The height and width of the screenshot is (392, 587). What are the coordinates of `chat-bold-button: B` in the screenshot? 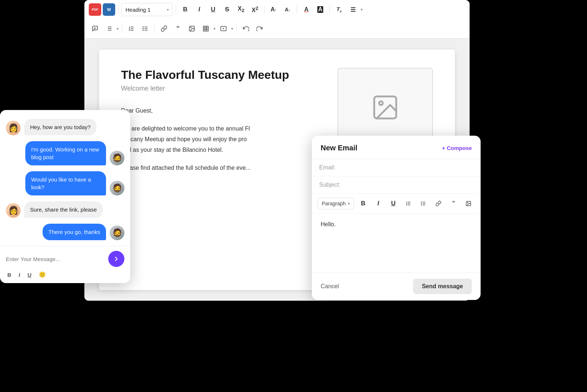 It's located at (10, 275).